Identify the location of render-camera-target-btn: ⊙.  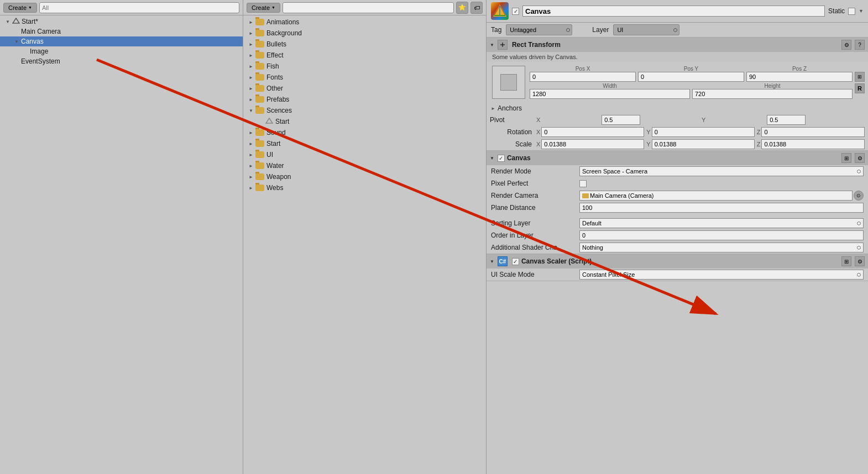
(859, 196).